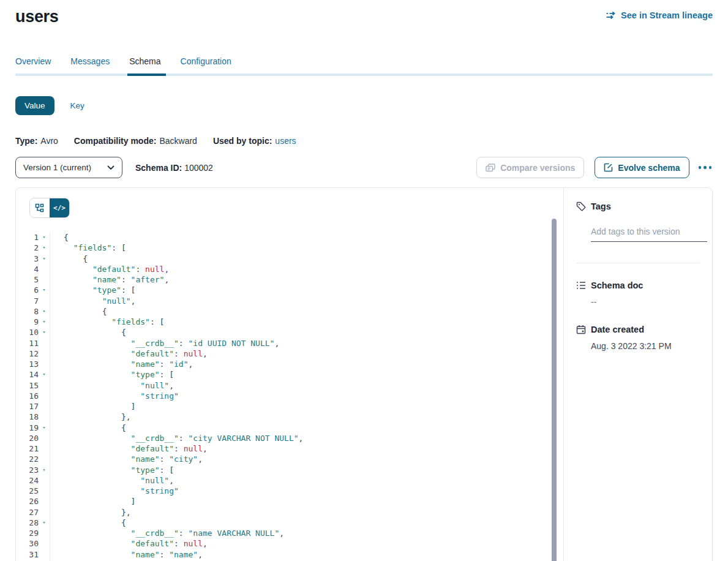 The width and height of the screenshot is (728, 561). Describe the element at coordinates (611, 15) in the screenshot. I see `stream-lineage-icon` at that location.